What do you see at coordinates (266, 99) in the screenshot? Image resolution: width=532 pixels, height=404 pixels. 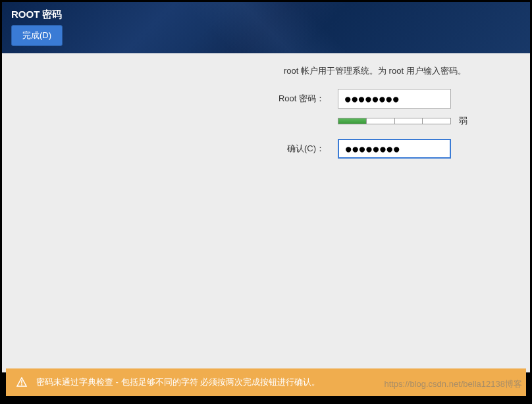 I see `password-row: Root 密码：` at bounding box center [266, 99].